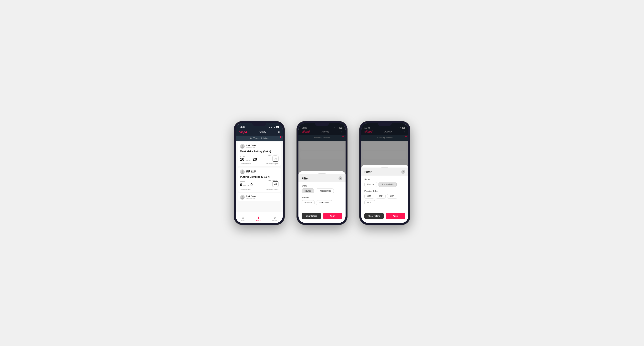  Describe the element at coordinates (370, 196) in the screenshot. I see `ott-btn: OTT` at that location.